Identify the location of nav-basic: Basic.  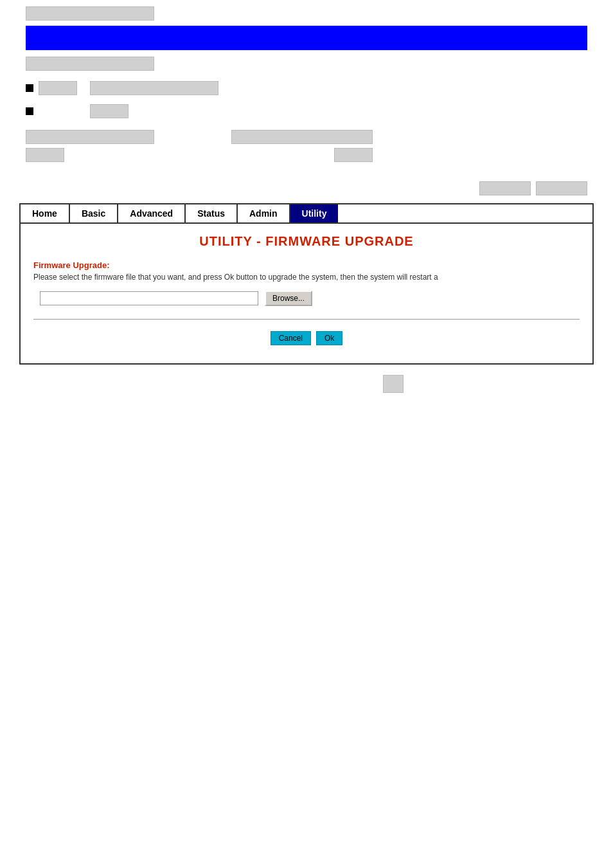
(94, 213).